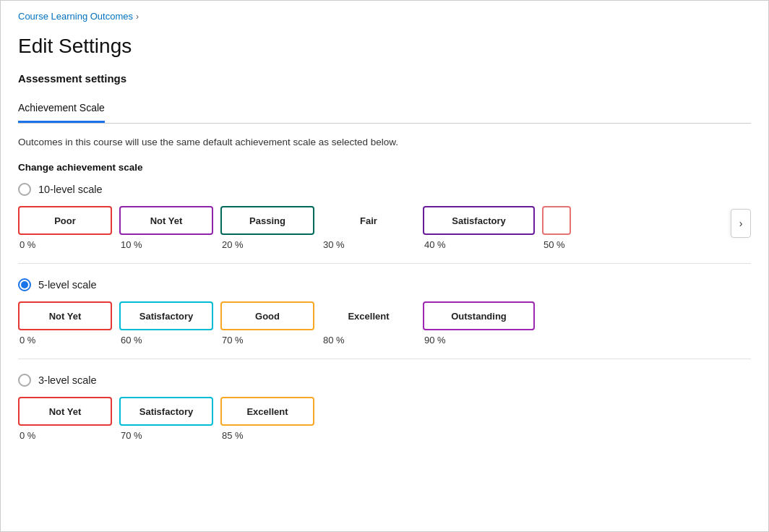  Describe the element at coordinates (166, 324) in the screenshot. I see `scale-col-satisfactory-5: Satisfactory 60 %` at that location.